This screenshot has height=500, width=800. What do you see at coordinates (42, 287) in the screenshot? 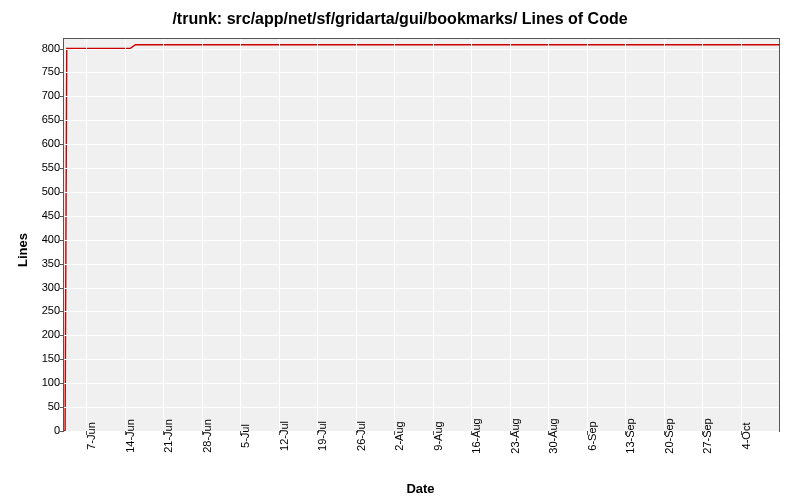
I see `y-tick-label: 300` at bounding box center [42, 287].